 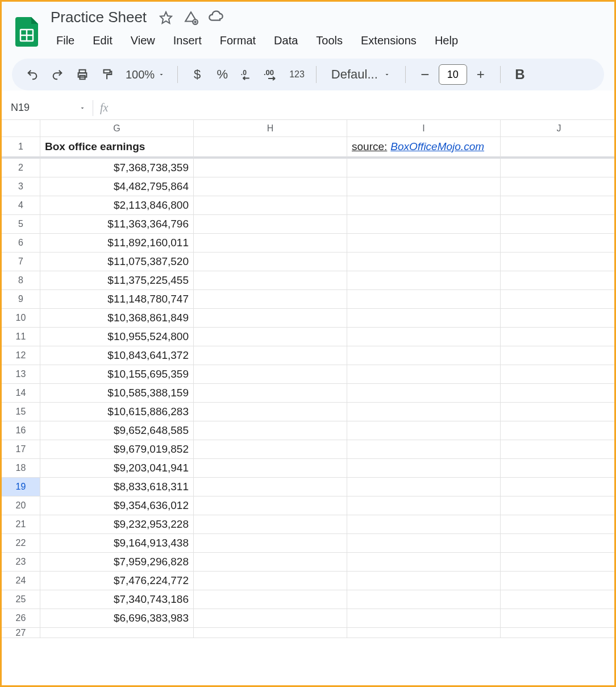 What do you see at coordinates (453, 75) in the screenshot?
I see `font-size-input: 10` at bounding box center [453, 75].